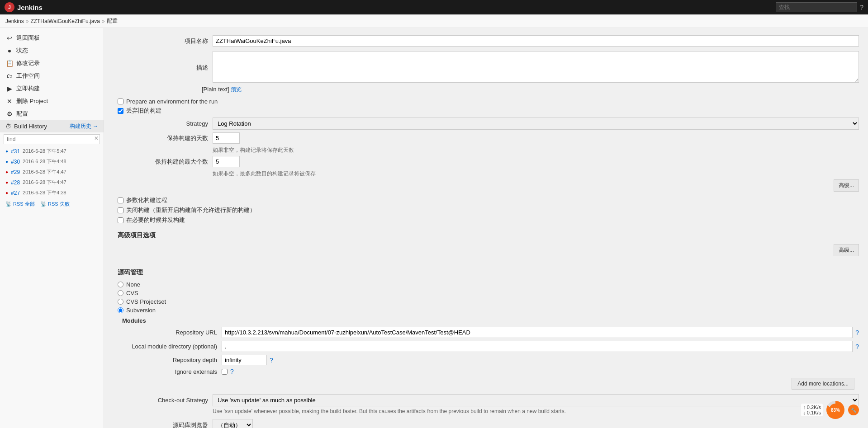  Describe the element at coordinates (112, 21) in the screenshot. I see `breadcrumb-current: 配置` at that location.